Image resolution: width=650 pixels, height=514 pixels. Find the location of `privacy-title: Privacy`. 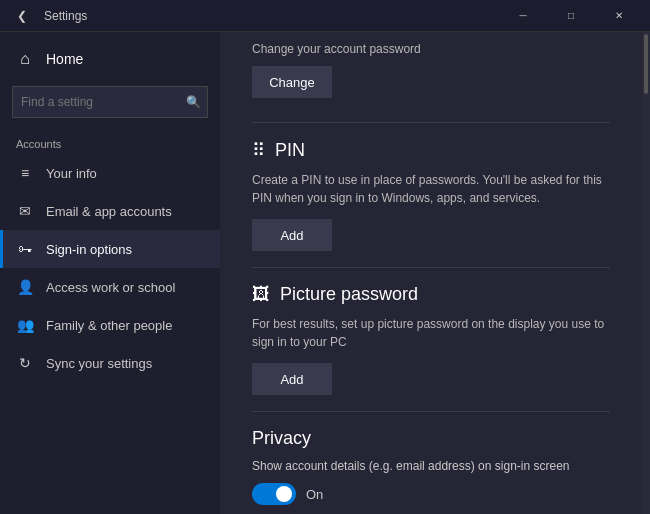

privacy-title: Privacy is located at coordinates (431, 438).